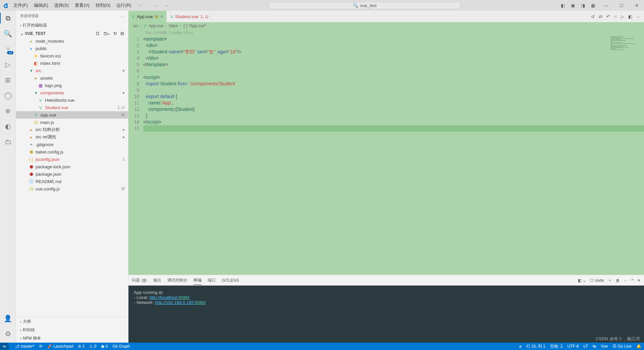  What do you see at coordinates (8, 334) in the screenshot?
I see `settings-activity-icon: ⚙` at bounding box center [8, 334].